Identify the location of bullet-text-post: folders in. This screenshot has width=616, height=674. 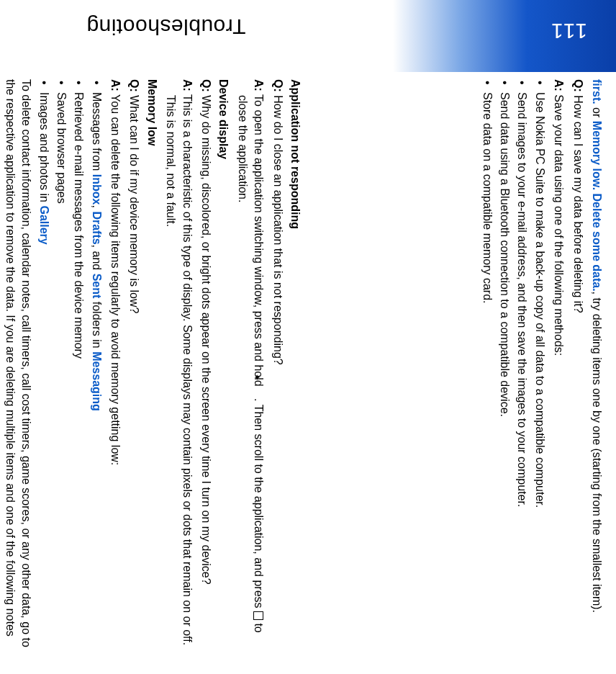
(96, 325).